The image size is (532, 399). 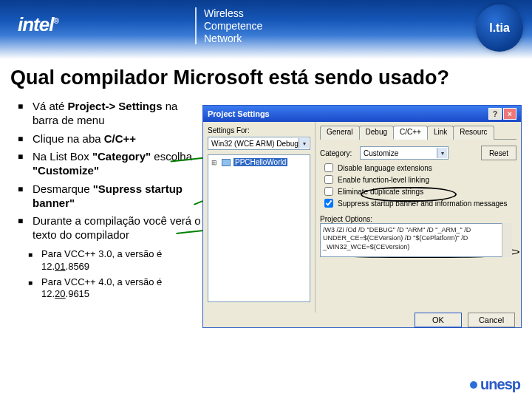 What do you see at coordinates (121, 157) in the screenshot?
I see `bullet-3-bold1: "Category"` at bounding box center [121, 157].